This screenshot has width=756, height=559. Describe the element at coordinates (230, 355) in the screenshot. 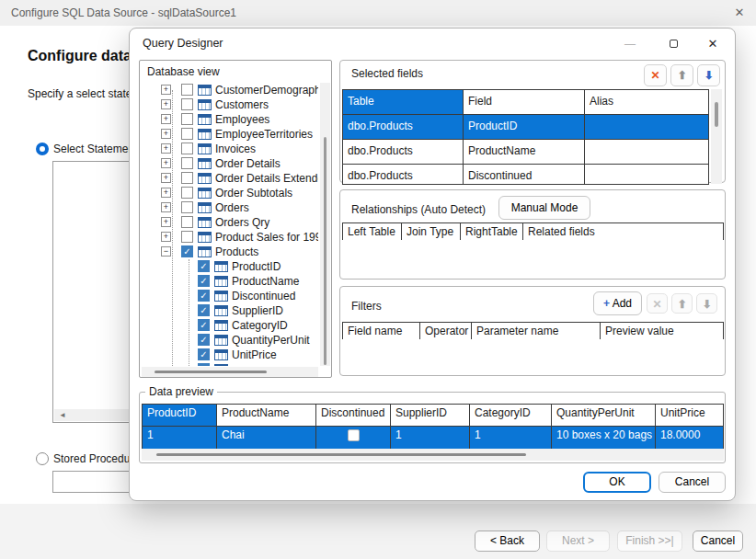

I see `tree-item-unitprice: ✓UnitPrice` at that location.